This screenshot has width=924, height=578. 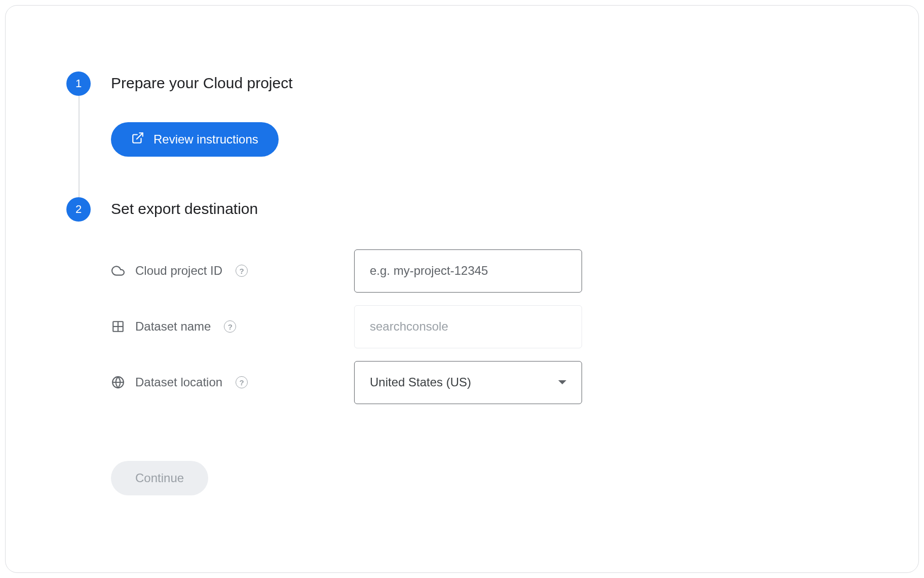 What do you see at coordinates (468, 271) in the screenshot?
I see `project-id-input` at bounding box center [468, 271].